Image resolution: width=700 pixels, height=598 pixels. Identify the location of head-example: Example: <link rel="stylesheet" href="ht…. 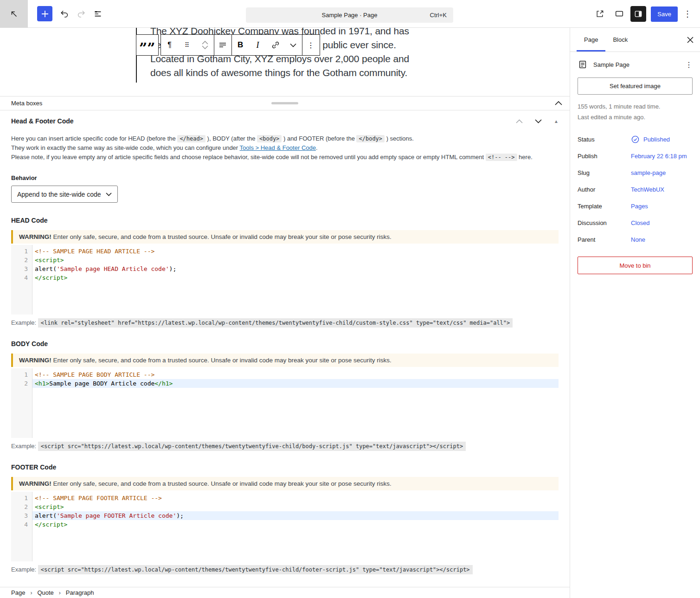
(285, 323).